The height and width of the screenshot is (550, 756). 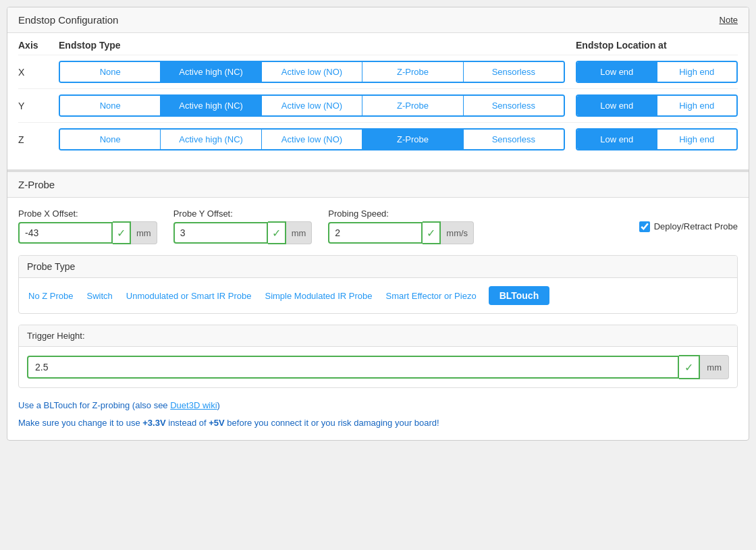 I want to click on warning-mid: instead of, so click(x=188, y=422).